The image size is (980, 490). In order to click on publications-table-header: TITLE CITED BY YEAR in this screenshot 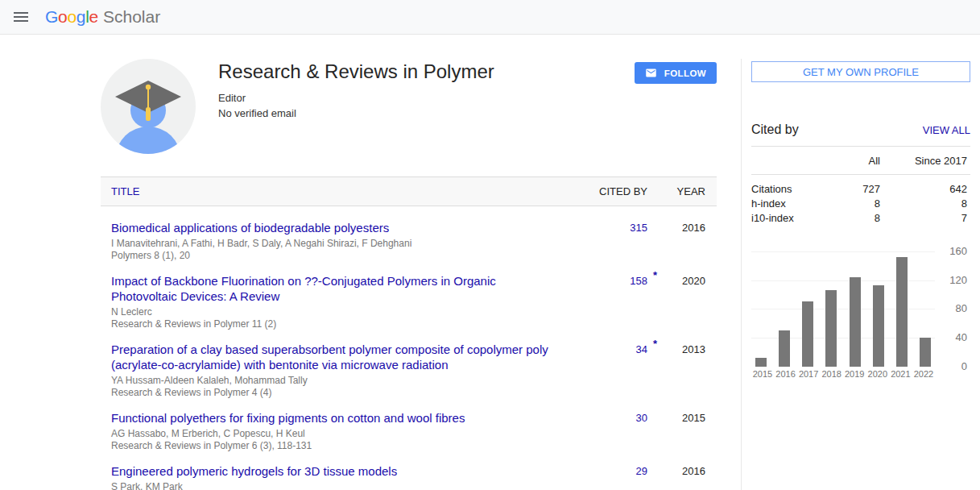, I will do `click(409, 192)`.